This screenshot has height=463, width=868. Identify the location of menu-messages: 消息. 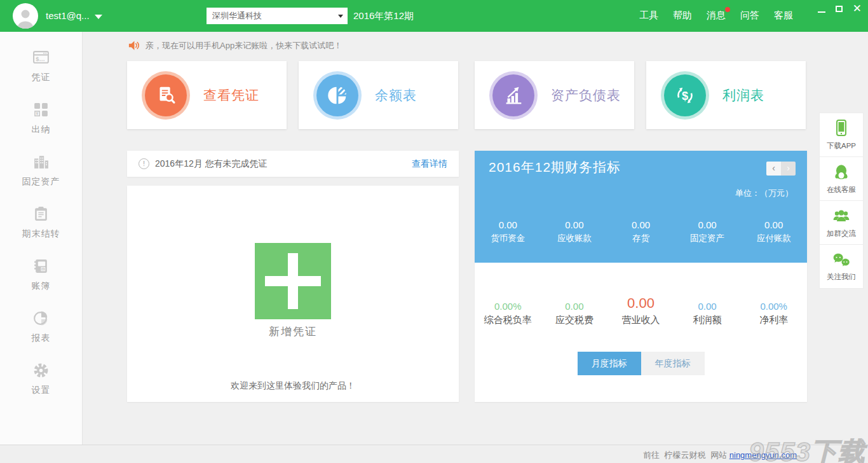
(716, 15).